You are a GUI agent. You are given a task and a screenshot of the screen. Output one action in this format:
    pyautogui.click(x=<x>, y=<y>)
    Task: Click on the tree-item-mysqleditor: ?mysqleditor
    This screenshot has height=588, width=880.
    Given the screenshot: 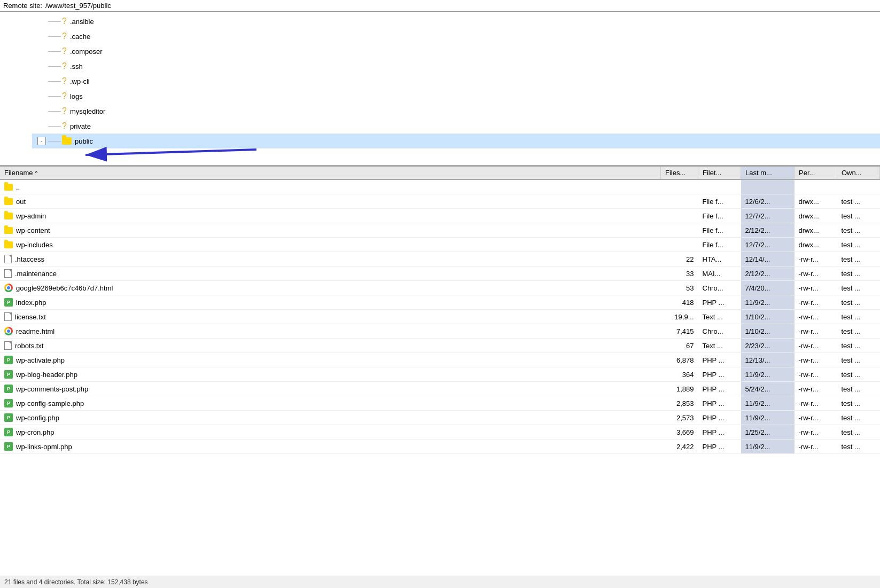 What is the action you would take?
    pyautogui.click(x=456, y=111)
    